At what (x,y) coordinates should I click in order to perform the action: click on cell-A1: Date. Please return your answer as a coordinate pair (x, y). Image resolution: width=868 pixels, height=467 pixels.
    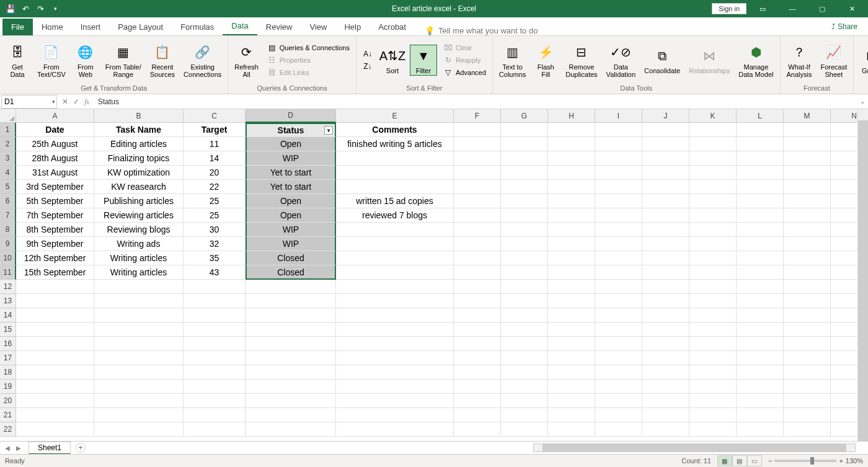
    Looking at the image, I should click on (55, 130).